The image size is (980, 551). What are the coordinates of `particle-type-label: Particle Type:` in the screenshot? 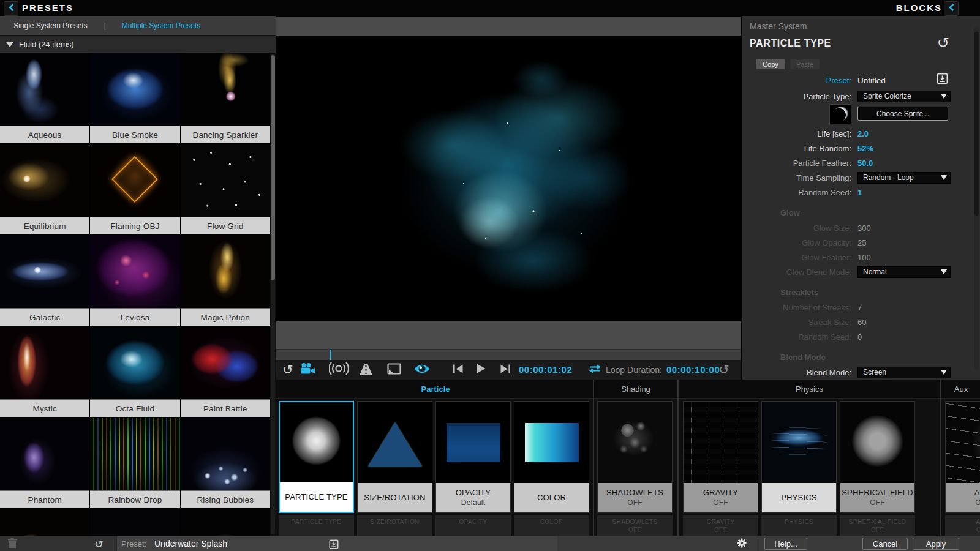 It's located at (797, 97).